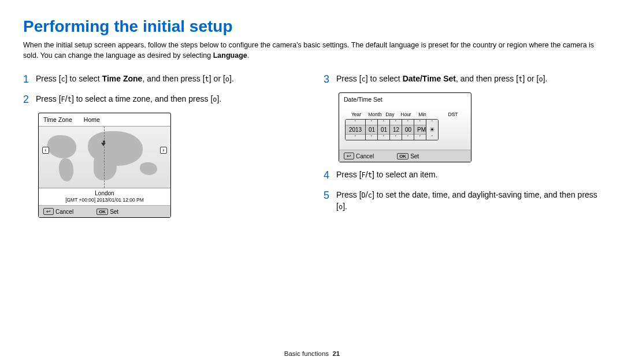 This screenshot has height=364, width=624. What do you see at coordinates (469, 176) in the screenshot?
I see `step-4-text: Press [F/t] to select an item.` at bounding box center [469, 176].